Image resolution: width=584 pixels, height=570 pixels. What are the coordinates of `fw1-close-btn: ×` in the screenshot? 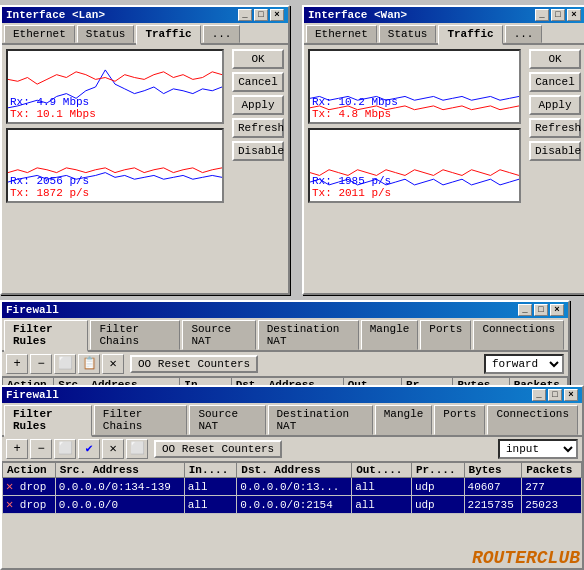 It's located at (557, 310).